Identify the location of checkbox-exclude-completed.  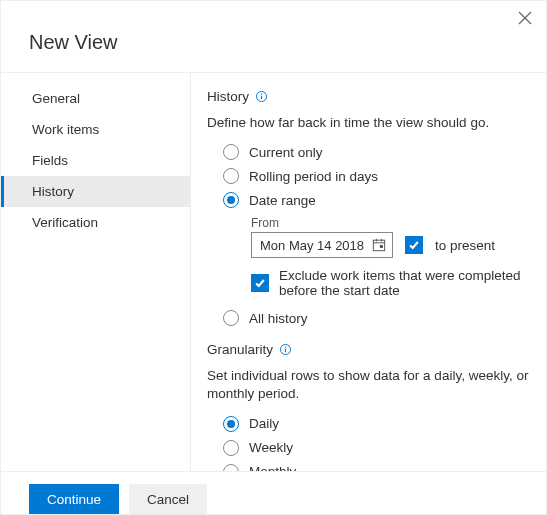
(260, 283).